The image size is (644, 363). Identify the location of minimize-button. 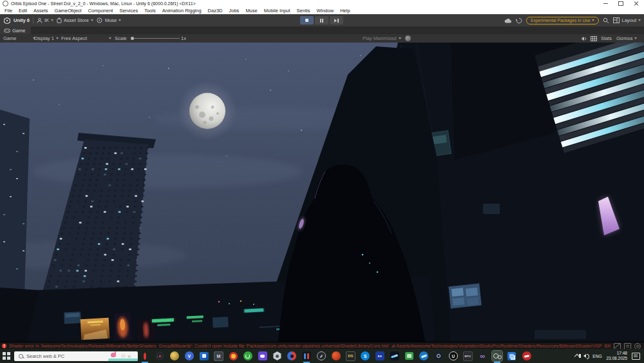
(605, 4).